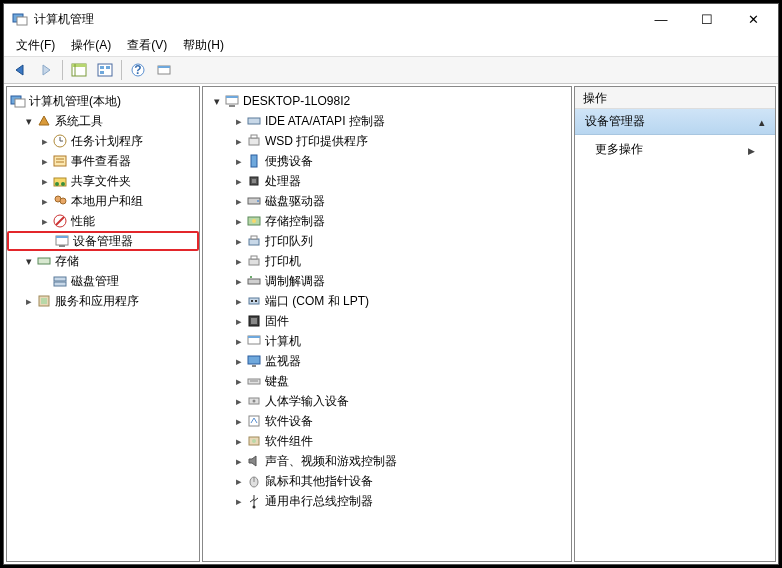 The image size is (782, 568). What do you see at coordinates (79, 70) in the screenshot?
I see `show-hide-tree-button` at bounding box center [79, 70].